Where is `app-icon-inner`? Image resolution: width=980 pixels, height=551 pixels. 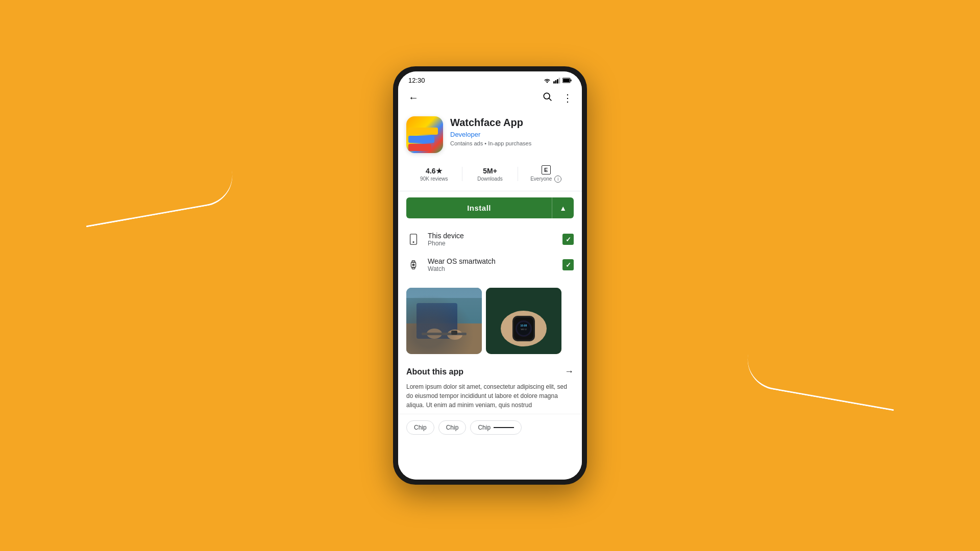 app-icon-inner is located at coordinates (425, 135).